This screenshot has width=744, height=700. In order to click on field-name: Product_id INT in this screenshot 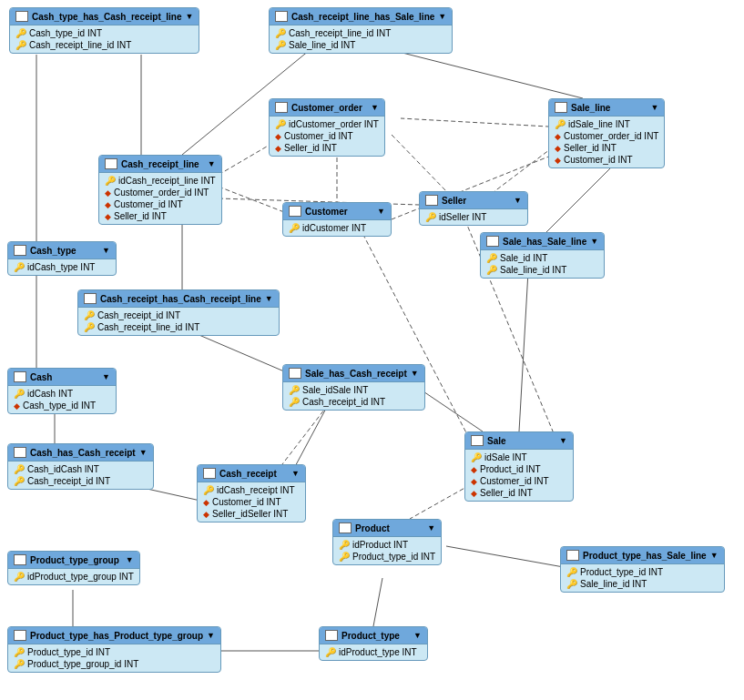, I will do `click(510, 470)`.